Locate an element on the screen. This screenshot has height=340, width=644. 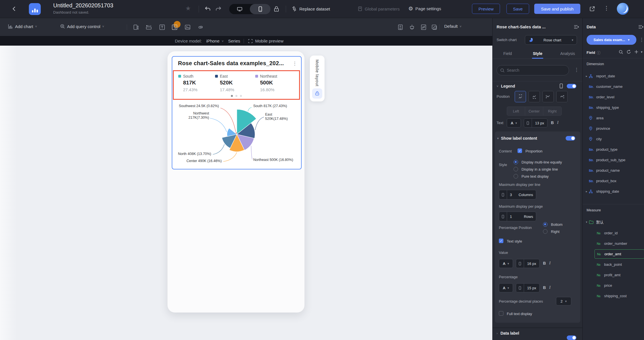
measure-field-order_amt: № order_amt is located at coordinates (619, 254).